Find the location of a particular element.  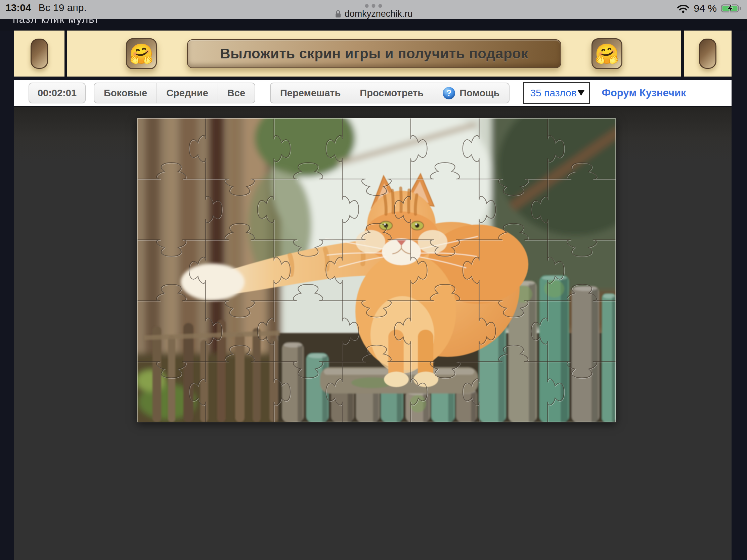

help-label: Помощь is located at coordinates (480, 93).